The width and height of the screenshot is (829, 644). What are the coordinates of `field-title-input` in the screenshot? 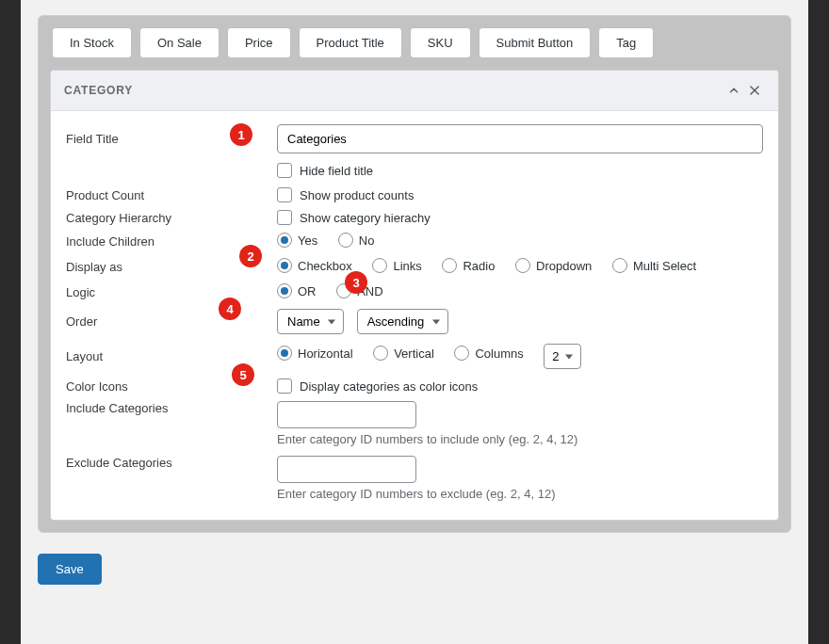 It's located at (520, 139).